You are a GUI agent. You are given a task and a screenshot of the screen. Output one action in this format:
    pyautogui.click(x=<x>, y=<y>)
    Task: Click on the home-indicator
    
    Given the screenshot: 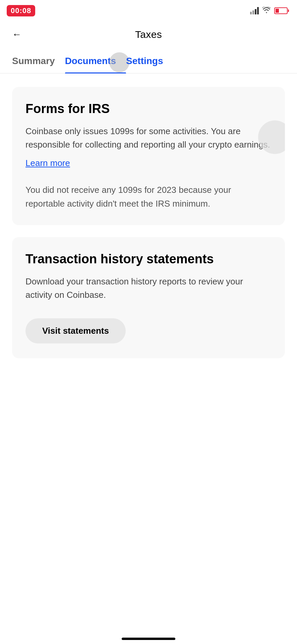 What is the action you would take?
    pyautogui.click(x=148, y=639)
    